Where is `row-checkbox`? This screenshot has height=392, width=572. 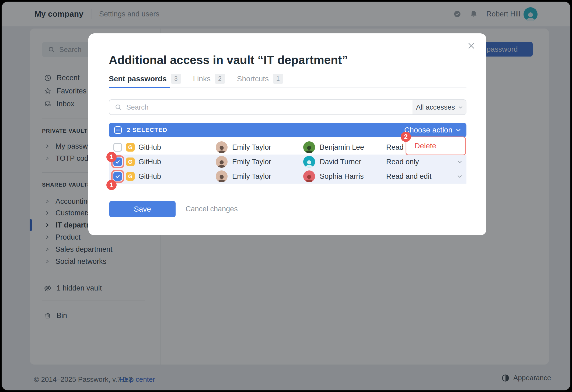
row-checkbox is located at coordinates (118, 147).